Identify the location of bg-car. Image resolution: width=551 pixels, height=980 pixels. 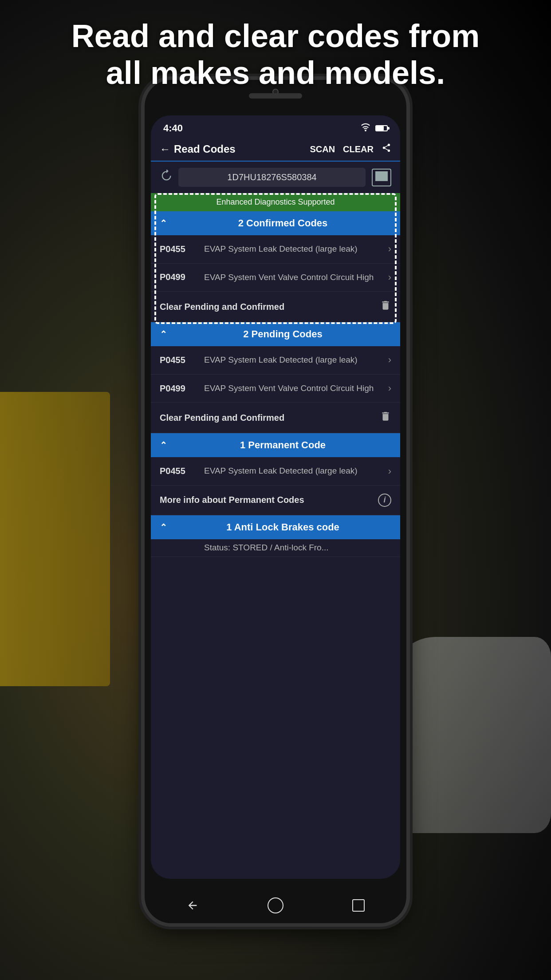
(468, 735).